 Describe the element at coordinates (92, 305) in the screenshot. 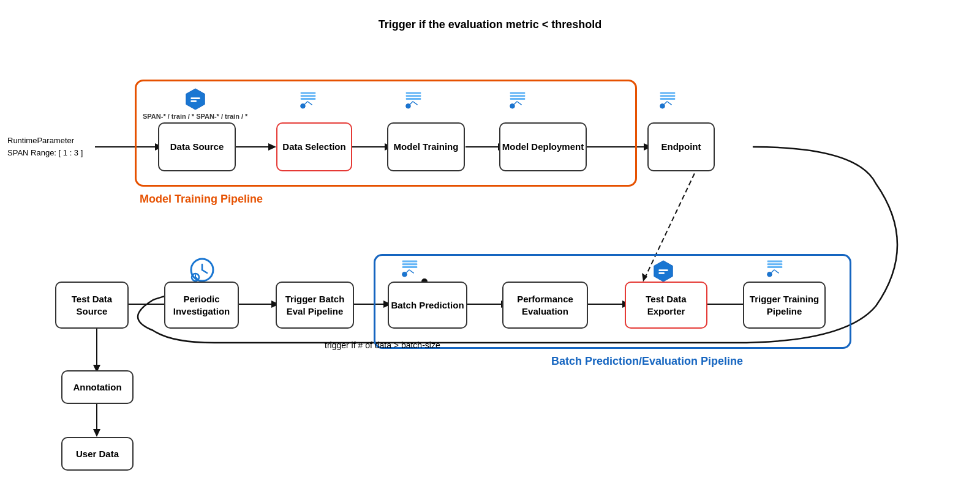

I see `test-data-source-box: Test Data Source` at that location.